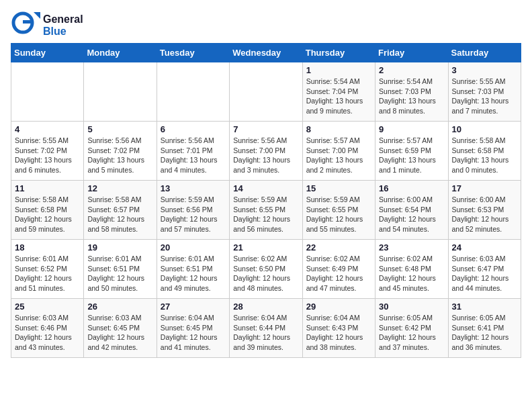 Image resolution: width=532 pixels, height=411 pixels. Describe the element at coordinates (266, 210) in the screenshot. I see `calendar-cell: 14Sunrise: 5:59 AM Sunset: 6:55 PM Dayli…` at that location.